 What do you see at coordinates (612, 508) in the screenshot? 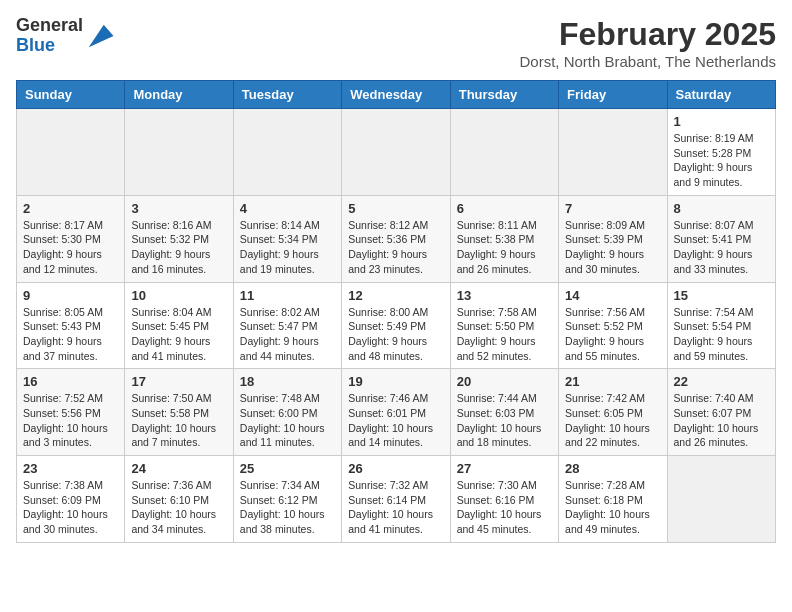
I see `day-info: Sunrise: 7:28 AM Sunset: 6:18 PM Dayligh…` at bounding box center [612, 508].